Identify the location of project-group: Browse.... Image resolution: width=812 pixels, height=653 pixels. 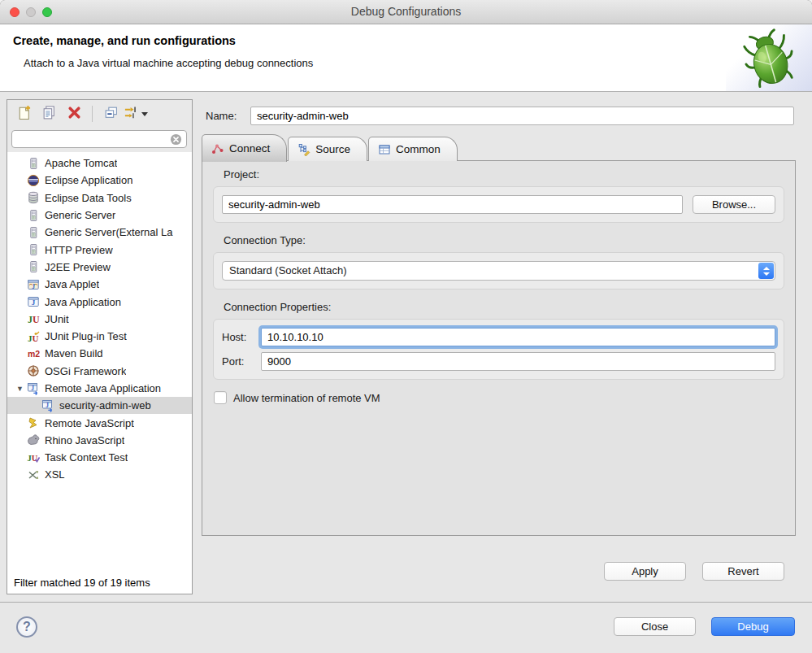
(499, 205).